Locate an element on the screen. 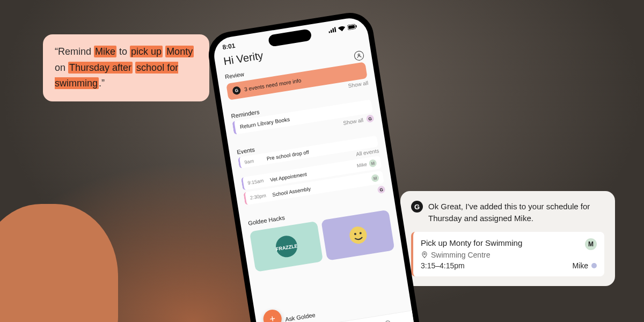  quote-hl-monty: Monty is located at coordinates (179, 52).